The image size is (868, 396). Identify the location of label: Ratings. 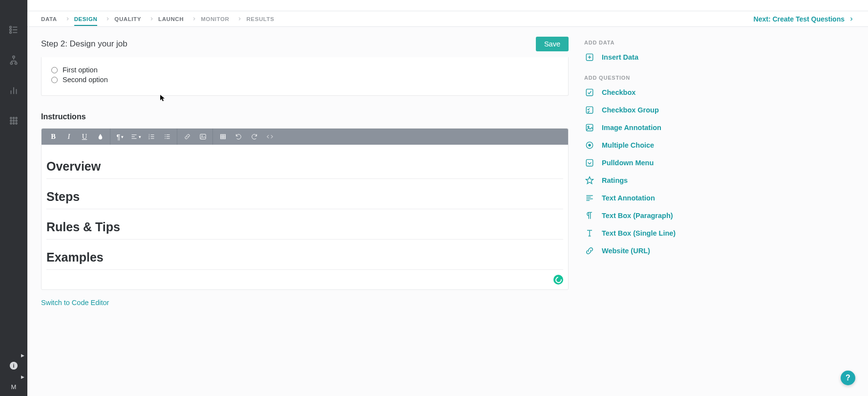
(614, 180).